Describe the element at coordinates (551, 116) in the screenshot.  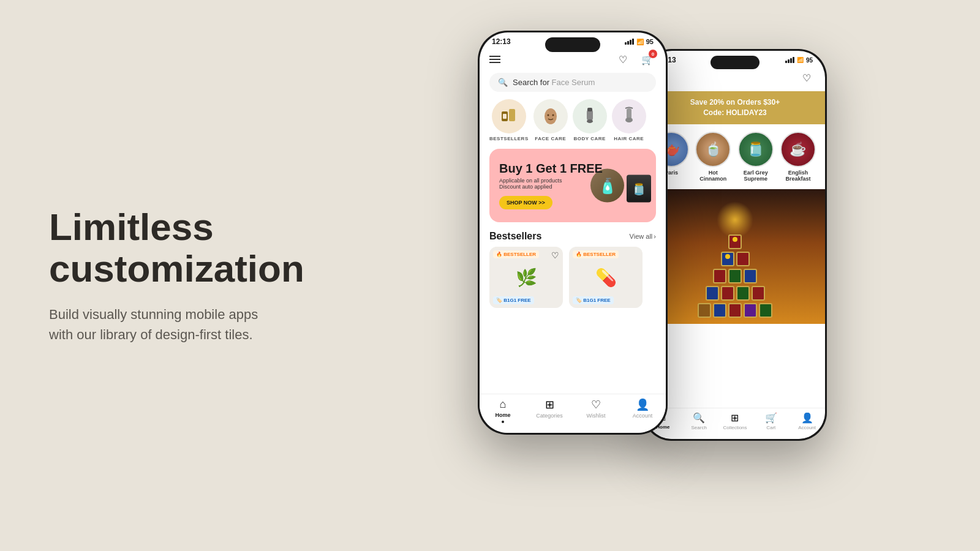
I see `facecare-icon` at that location.